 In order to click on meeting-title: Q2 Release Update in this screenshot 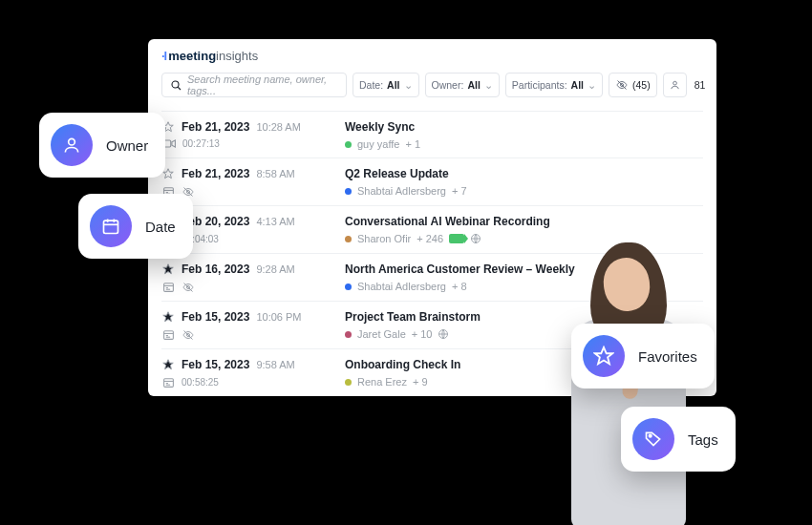, I will do `click(524, 174)`.